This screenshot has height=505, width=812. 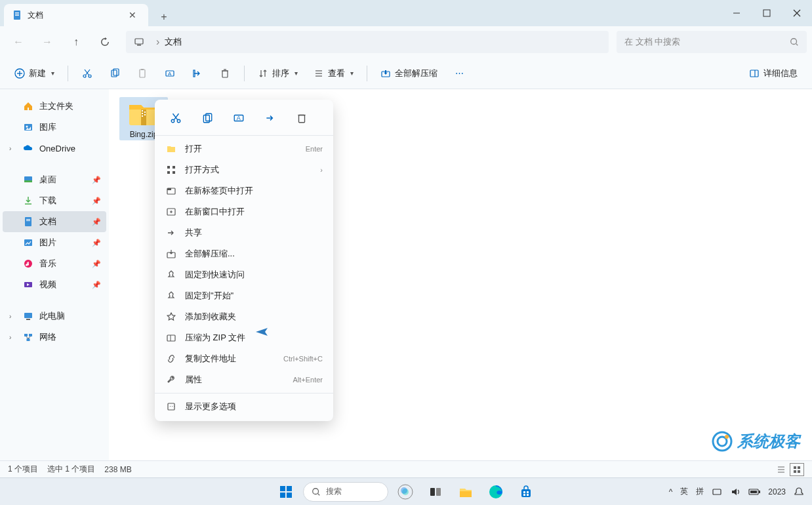 I want to click on forward-button: →, so click(x=47, y=42).